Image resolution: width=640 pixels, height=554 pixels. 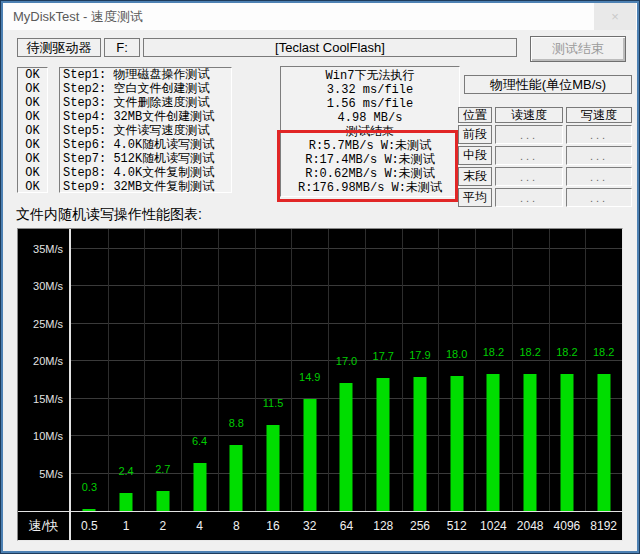 What do you see at coordinates (370, 104) in the screenshot?
I see `step-result: 1.56 ms/file` at bounding box center [370, 104].